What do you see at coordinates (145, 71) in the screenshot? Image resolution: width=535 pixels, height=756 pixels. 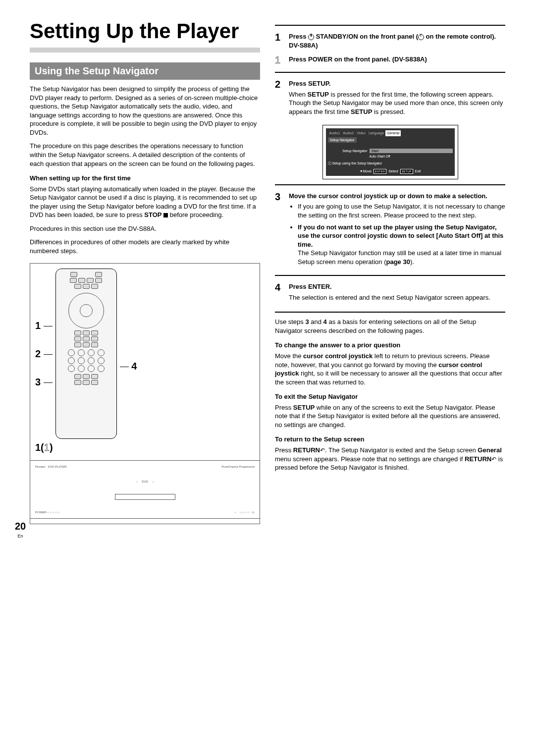 I see `section-heading: Using the Setup Navigator` at bounding box center [145, 71].